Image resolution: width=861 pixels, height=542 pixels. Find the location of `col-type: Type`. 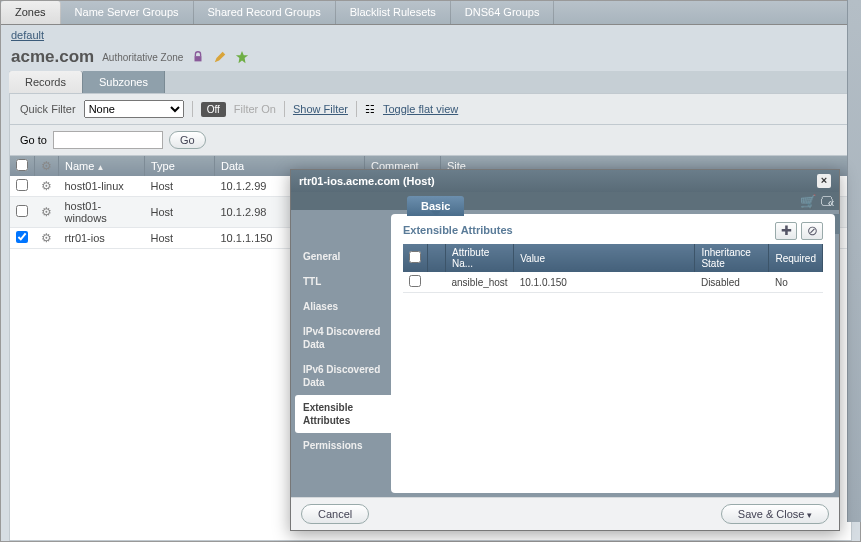

col-type: Type is located at coordinates (180, 166).